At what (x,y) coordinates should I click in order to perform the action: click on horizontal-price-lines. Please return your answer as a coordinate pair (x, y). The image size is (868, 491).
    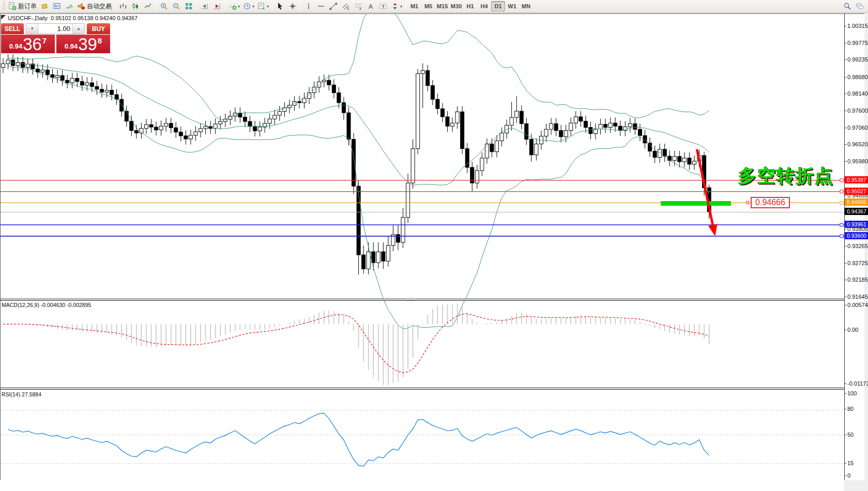
    Looking at the image, I should click on (423, 208).